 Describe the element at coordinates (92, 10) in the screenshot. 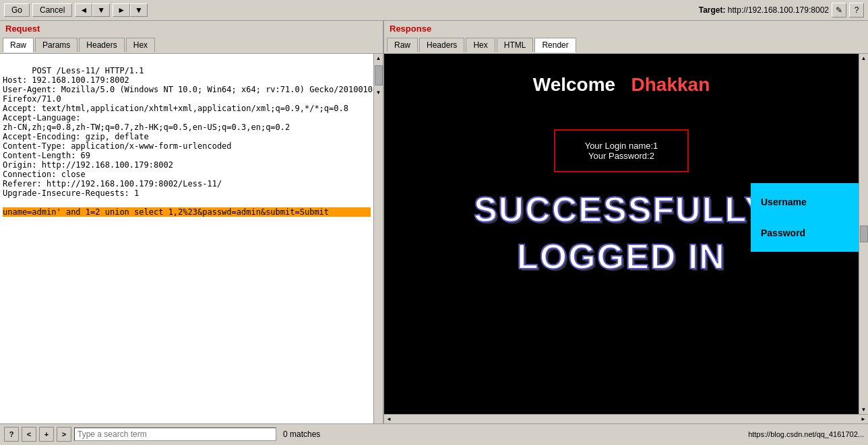

I see `back-nav-group: ◄ ▼` at that location.